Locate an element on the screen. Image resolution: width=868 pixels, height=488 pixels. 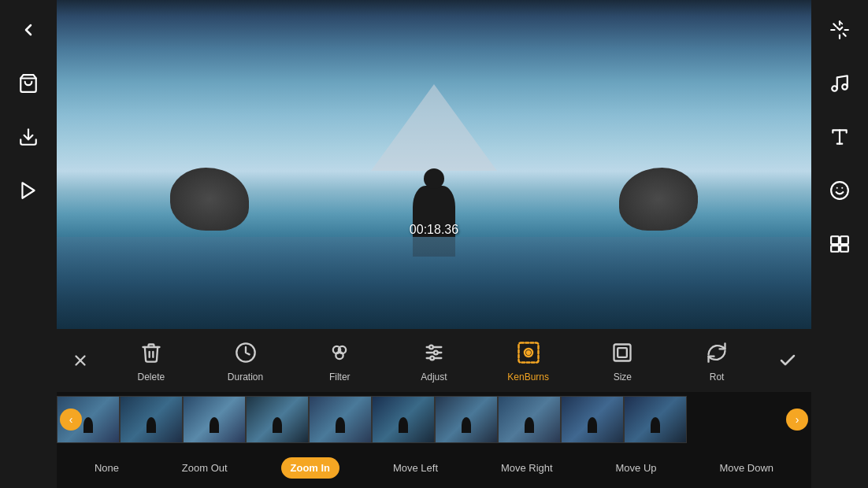
tool-duration-label: Duration is located at coordinates (246, 377).